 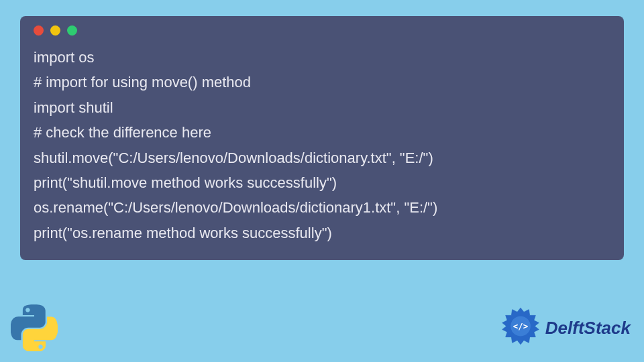 What do you see at coordinates (34, 328) in the screenshot?
I see `python-logo-icon` at bounding box center [34, 328].